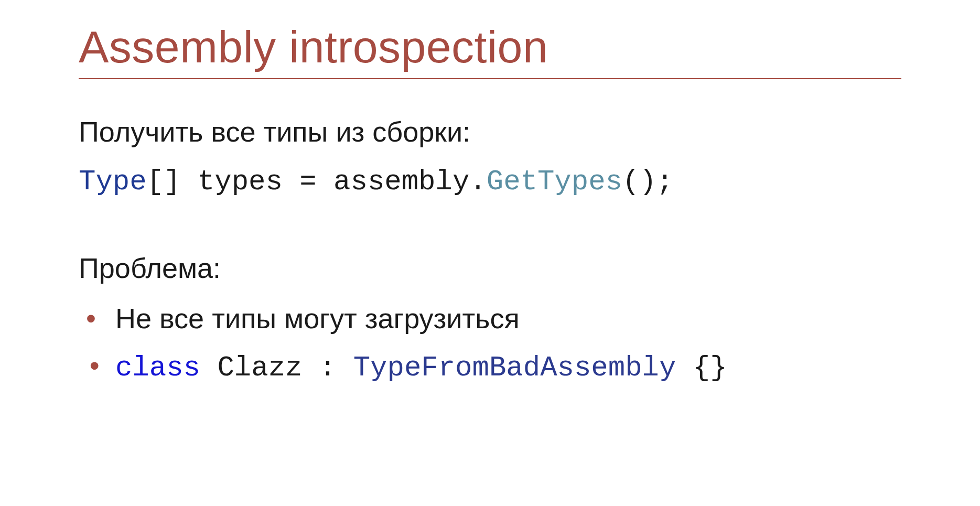 This screenshot has height=506, width=980. I want to click on code-token-keyword: class, so click(158, 368).